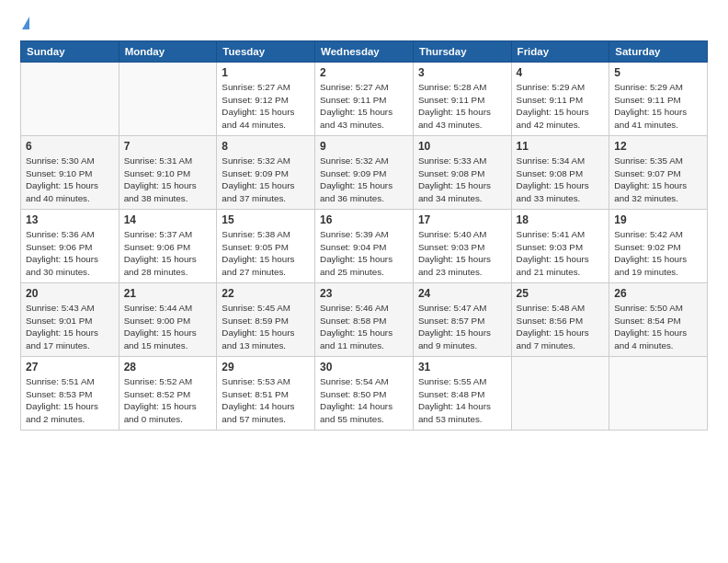  What do you see at coordinates (658, 254) in the screenshot?
I see `day-detail: Sunrise: 5:42 AM Sunset: 9:02 PM Dayligh…` at bounding box center [658, 254].